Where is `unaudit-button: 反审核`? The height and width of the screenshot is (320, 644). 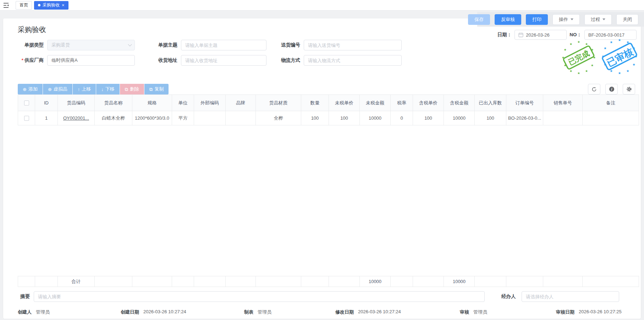
unaudit-button: 反审核 is located at coordinates (508, 20).